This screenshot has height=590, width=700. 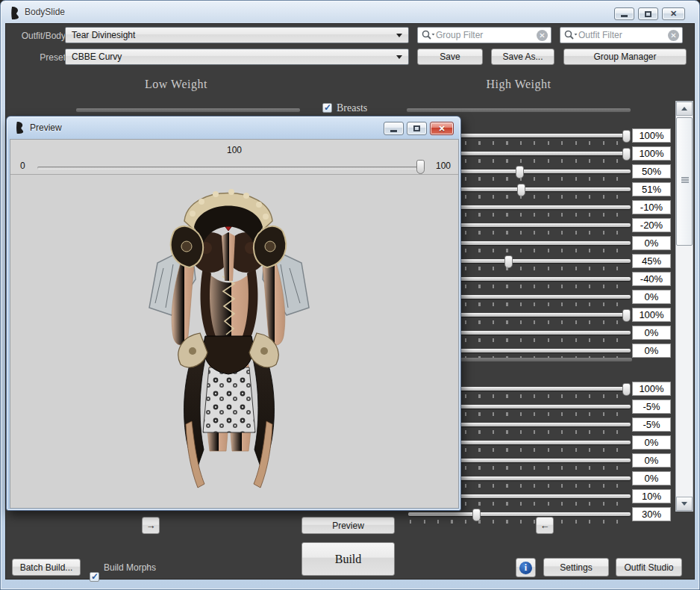 What do you see at coordinates (176, 84) in the screenshot?
I see `low-weight-header: Low Weight` at bounding box center [176, 84].